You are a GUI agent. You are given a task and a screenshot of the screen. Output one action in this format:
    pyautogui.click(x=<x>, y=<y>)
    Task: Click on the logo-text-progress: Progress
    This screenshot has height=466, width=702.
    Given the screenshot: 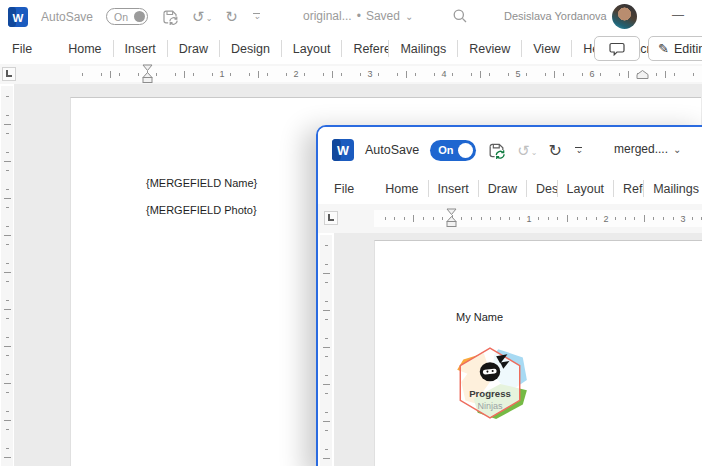 What is the action you would take?
    pyautogui.click(x=490, y=394)
    